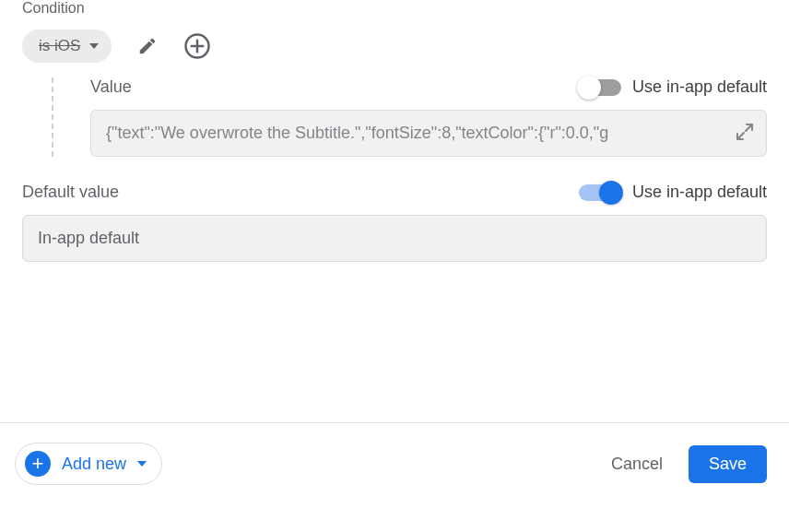 The height and width of the screenshot is (532, 789). I want to click on plus-icon: +, so click(38, 464).